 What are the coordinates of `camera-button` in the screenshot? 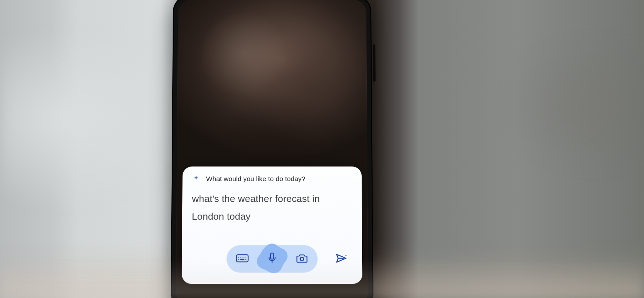 It's located at (302, 259).